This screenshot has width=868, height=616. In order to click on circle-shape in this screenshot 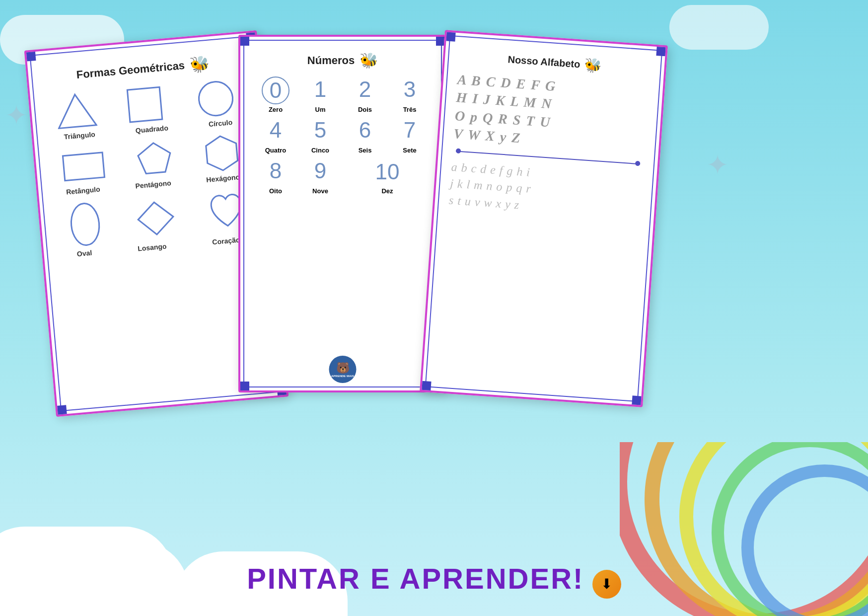, I will do `click(216, 98)`.